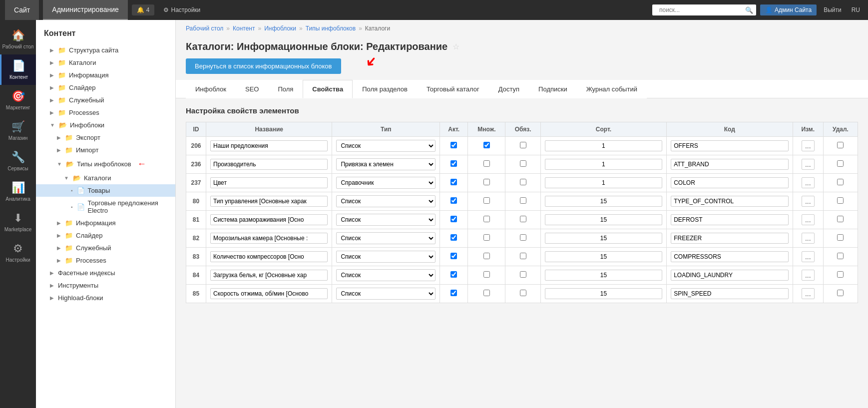  Describe the element at coordinates (106, 236) in the screenshot. I see `sidebar-item-slider2: ▶ 📁 Слайдер` at that location.